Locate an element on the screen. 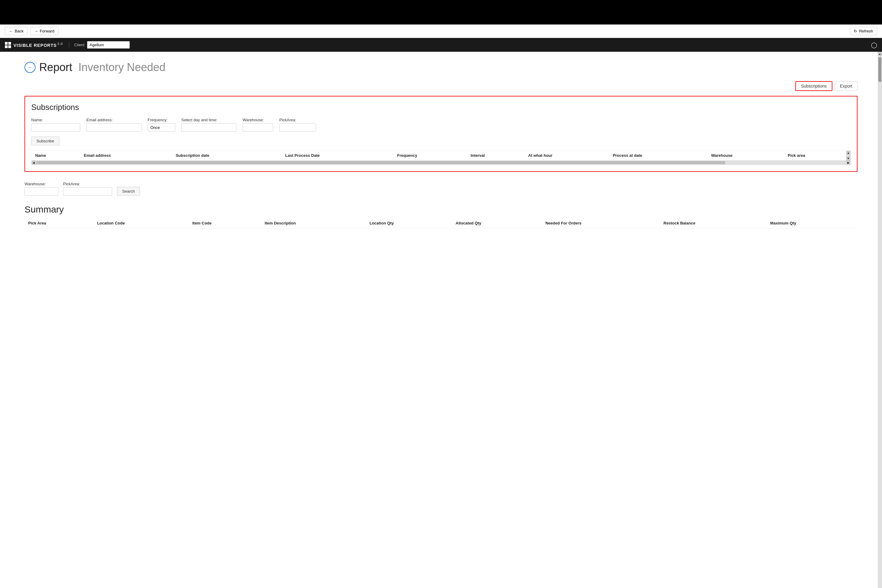  back-button: ← Back is located at coordinates (16, 31).